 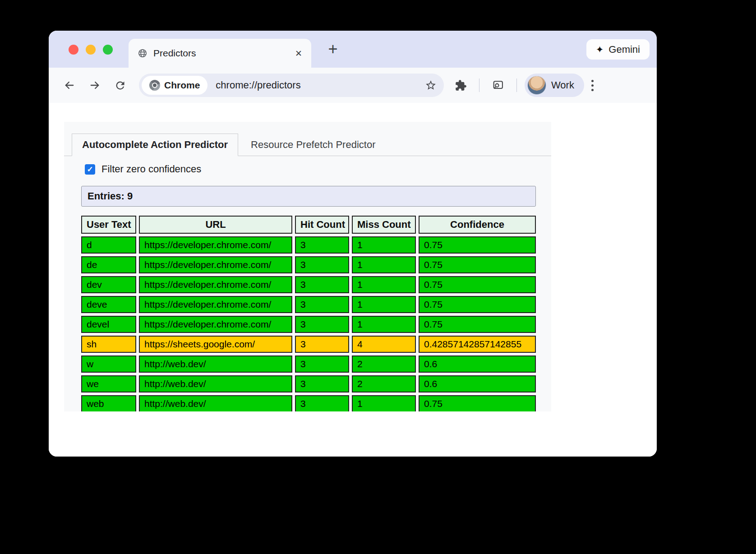 I want to click on cell-user-text: deve, so click(x=109, y=305).